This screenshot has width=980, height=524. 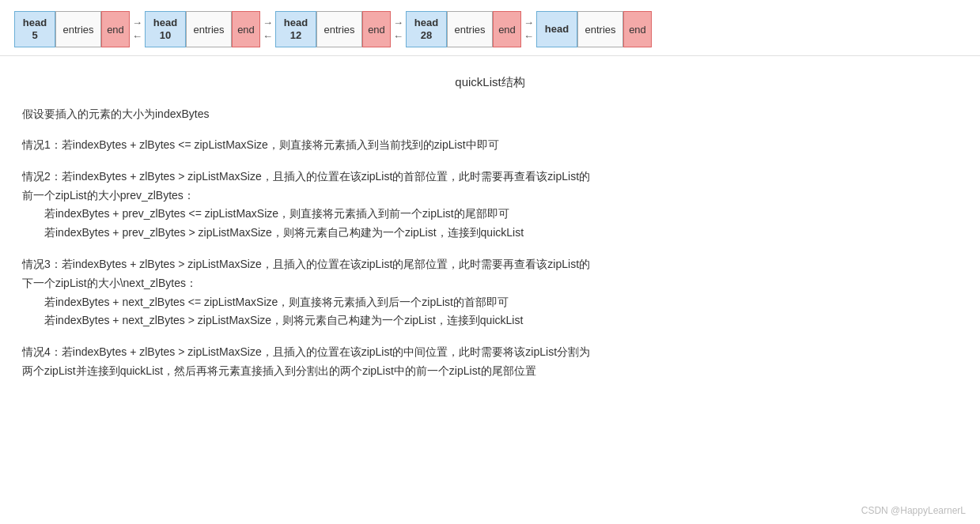 I want to click on node-end-4: end, so click(x=507, y=29).